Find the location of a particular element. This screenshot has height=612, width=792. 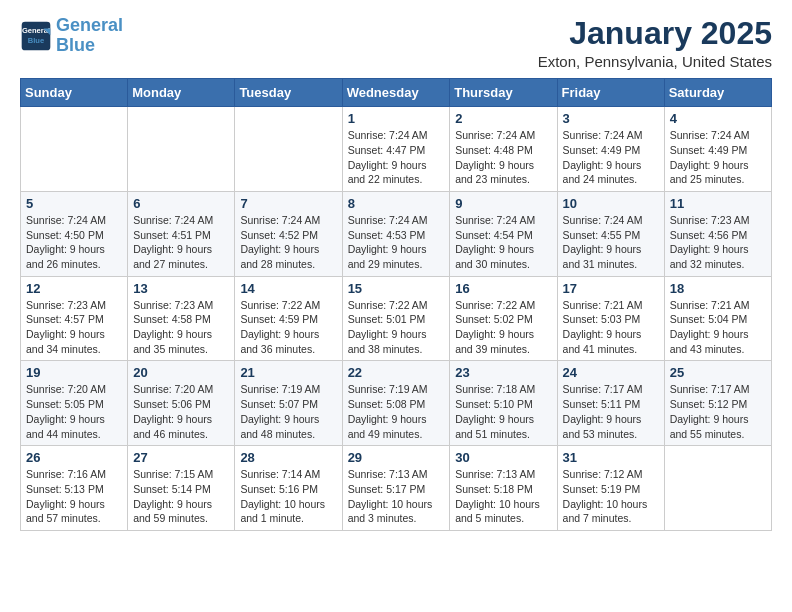

calendar-header-row: Sunday Monday Tuesday Wednesday Thursday… is located at coordinates (396, 93).